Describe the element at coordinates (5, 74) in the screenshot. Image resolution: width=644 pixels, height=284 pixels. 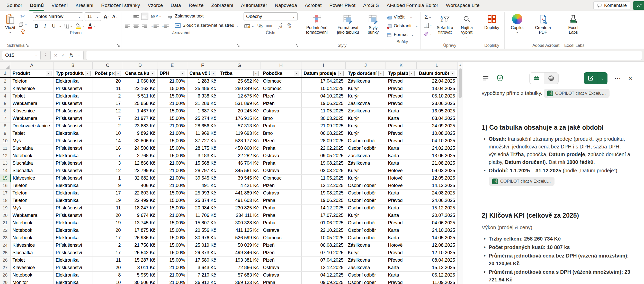
I see `row-number: 1` at that location.